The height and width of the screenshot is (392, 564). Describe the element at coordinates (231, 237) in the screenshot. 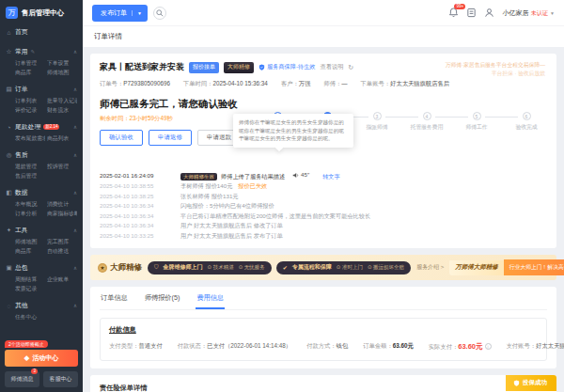

I see `log-content: 用户 好太太天猫旗舰店售后 发布了订单` at that location.